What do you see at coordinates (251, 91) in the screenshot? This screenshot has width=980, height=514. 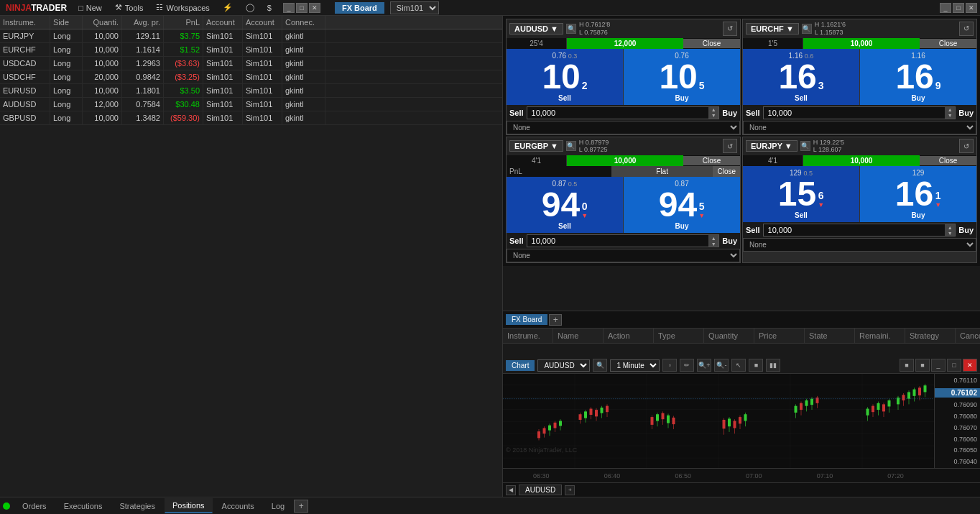 I see `table-row: EURUSD Long 10,000 1.1801 $3.50 Sim101 S…` at bounding box center [251, 91].